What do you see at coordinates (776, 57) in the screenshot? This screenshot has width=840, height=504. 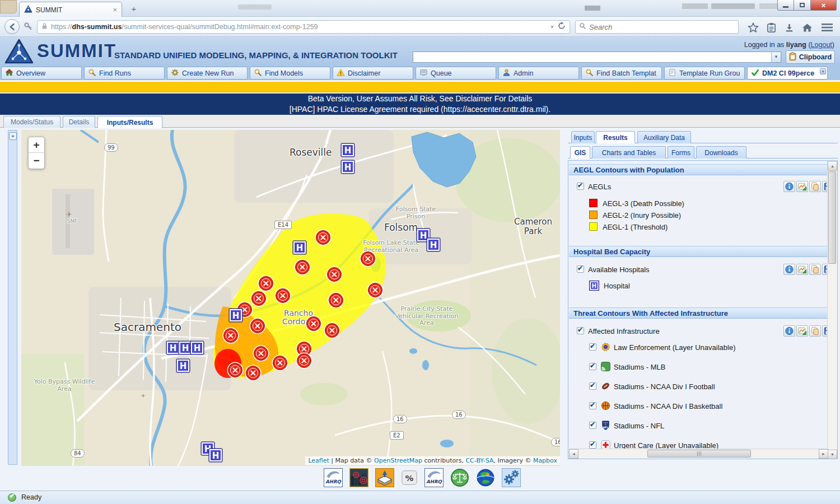 I see `combobox-dropdown-icon: ▼` at bounding box center [776, 57].